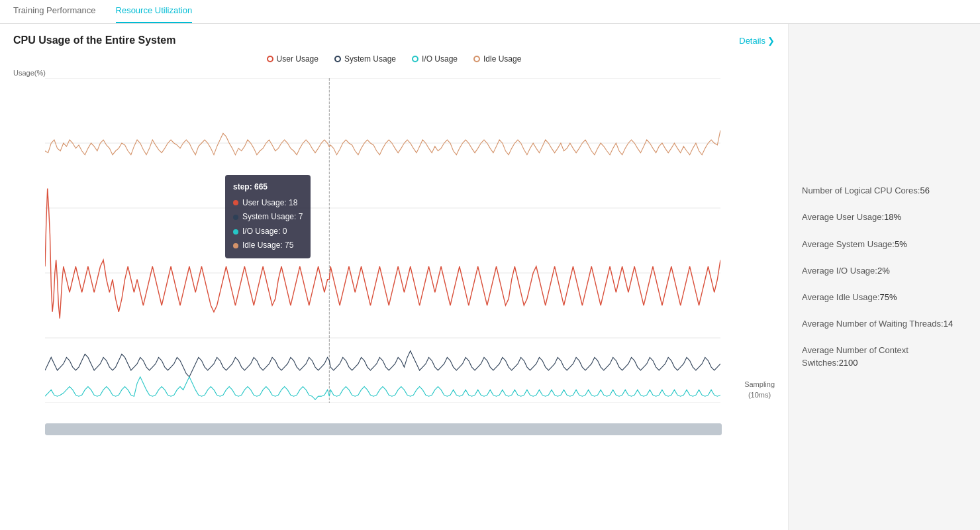 This screenshot has width=980, height=530. Describe the element at coordinates (29, 73) in the screenshot. I see `y-axis-label: Usage(%)` at that location.